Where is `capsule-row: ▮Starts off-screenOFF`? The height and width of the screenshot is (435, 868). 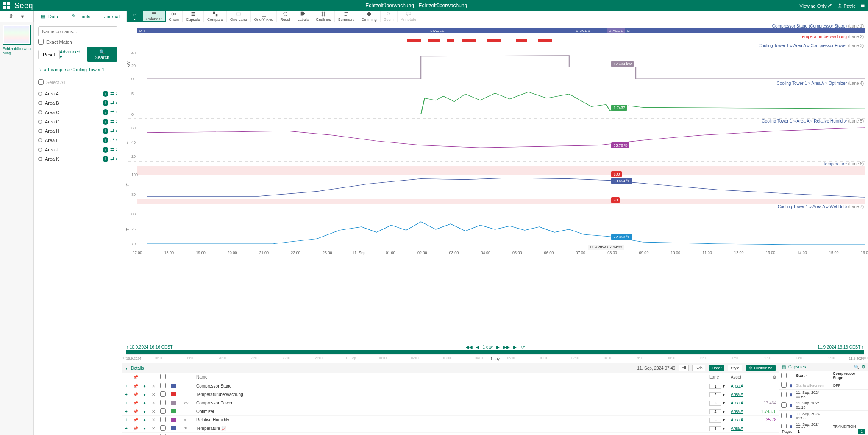 capsule-row: ▮Starts off-screenOFF is located at coordinates (824, 385).